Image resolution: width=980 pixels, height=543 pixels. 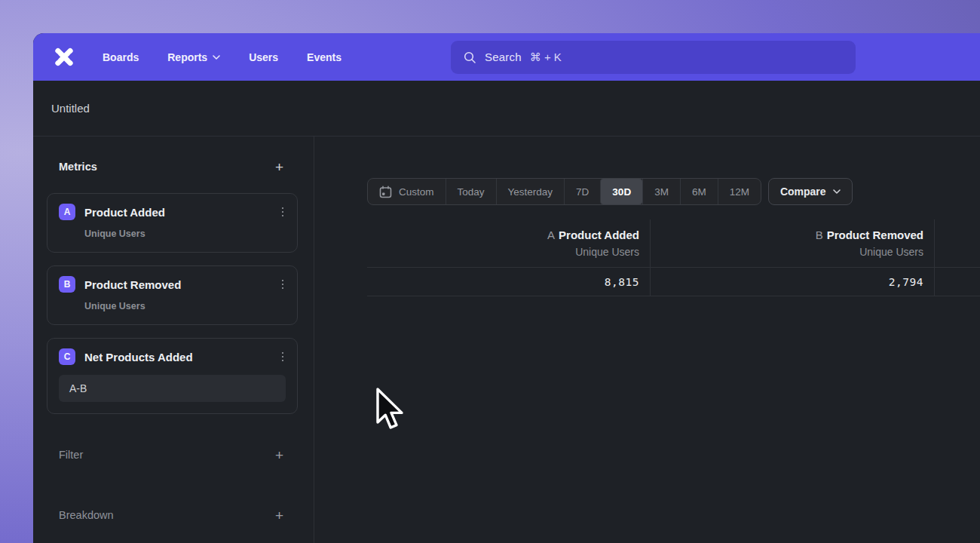 What do you see at coordinates (78, 167) in the screenshot?
I see `metrics-label: Metrics` at bounding box center [78, 167].